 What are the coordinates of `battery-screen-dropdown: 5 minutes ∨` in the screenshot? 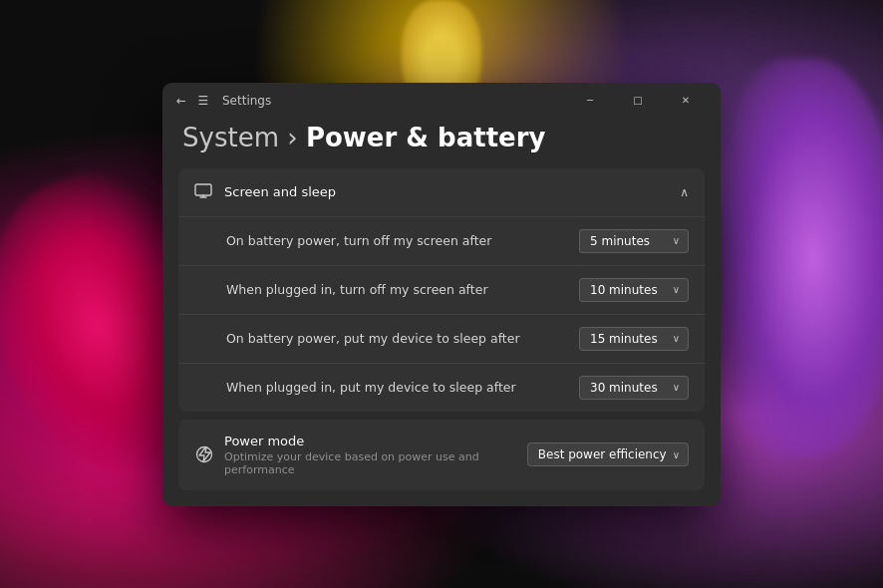 It's located at (634, 241).